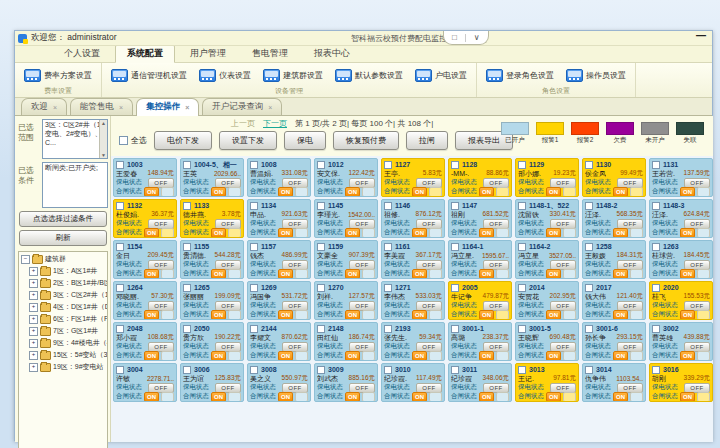 The height and width of the screenshot is (448, 720). What do you see at coordinates (248, 140) in the screenshot?
I see `toolbar-button-设置下发: 设置下发` at bounding box center [248, 140].